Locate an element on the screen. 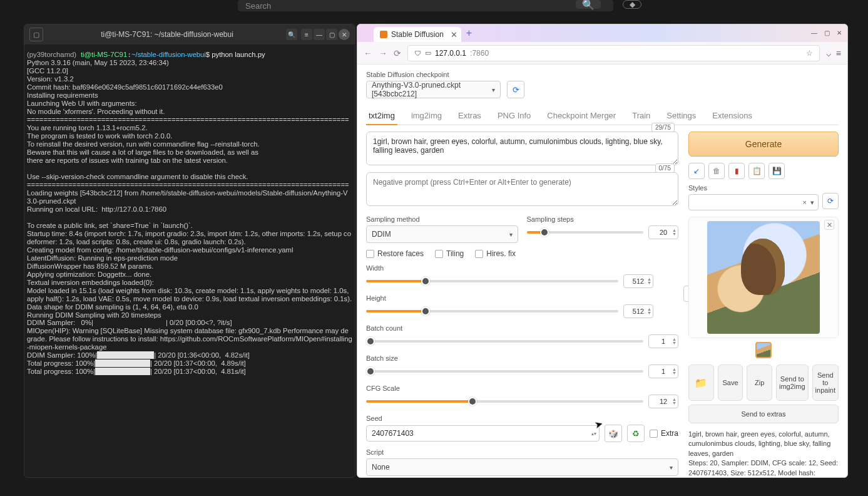 The height and width of the screenshot is (496, 868). shield-icon: 🛡 is located at coordinates (418, 53).